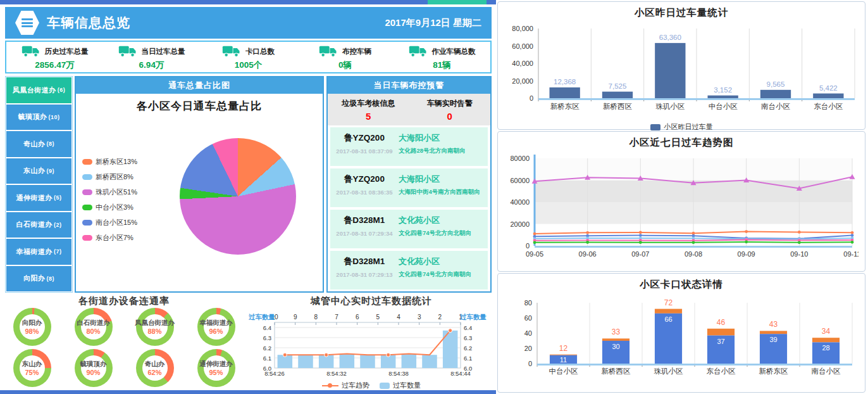 This screenshot has width=868, height=394. What do you see at coordinates (688, 127) in the screenshot?
I see `legend-label: 小区昨日过车量` at bounding box center [688, 127].